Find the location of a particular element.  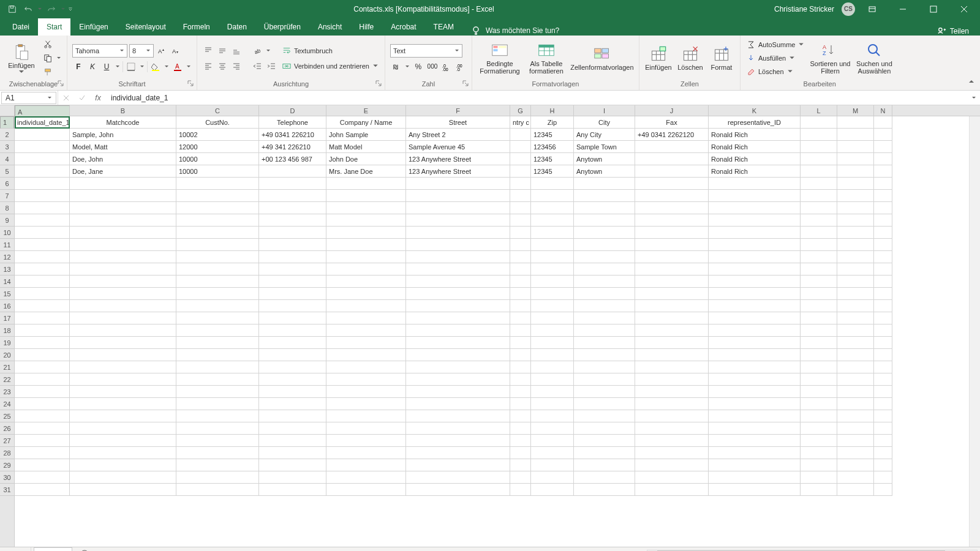

format-cells-button: Format is located at coordinates (722, 58).